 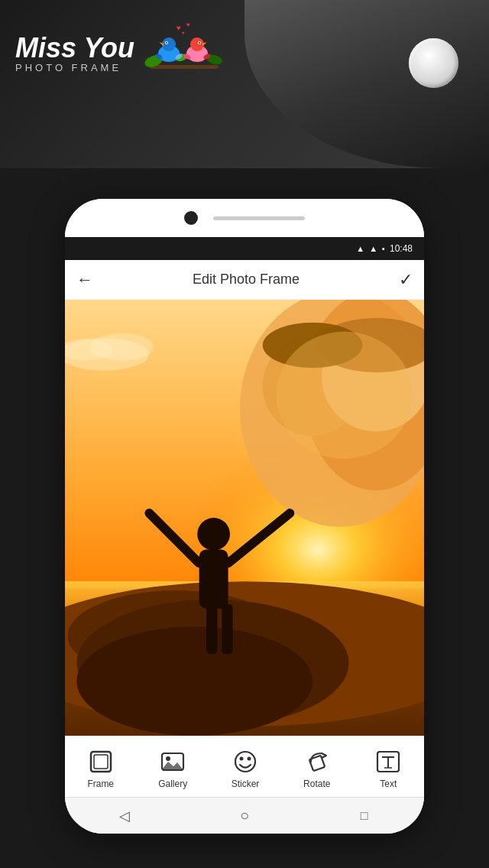 What do you see at coordinates (364, 816) in the screenshot?
I see `android-recents-icon: □` at bounding box center [364, 816].